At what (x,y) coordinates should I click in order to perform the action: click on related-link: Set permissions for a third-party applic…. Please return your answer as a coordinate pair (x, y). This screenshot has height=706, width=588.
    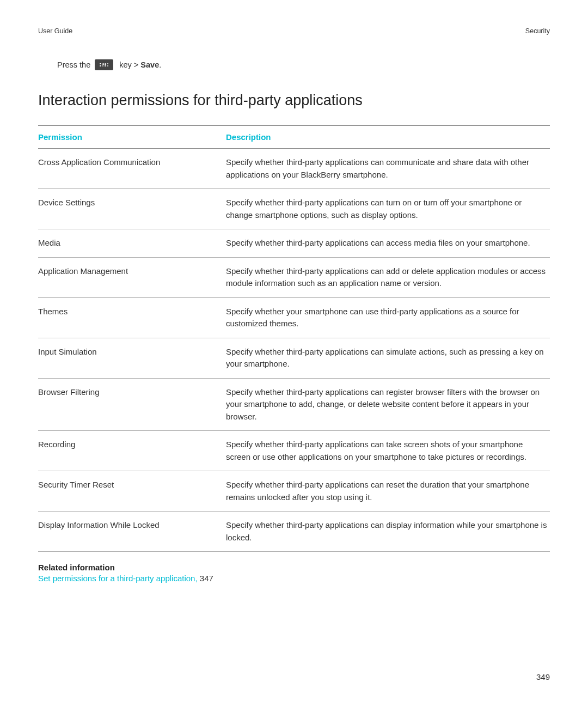
    Looking at the image, I should click on (119, 579).